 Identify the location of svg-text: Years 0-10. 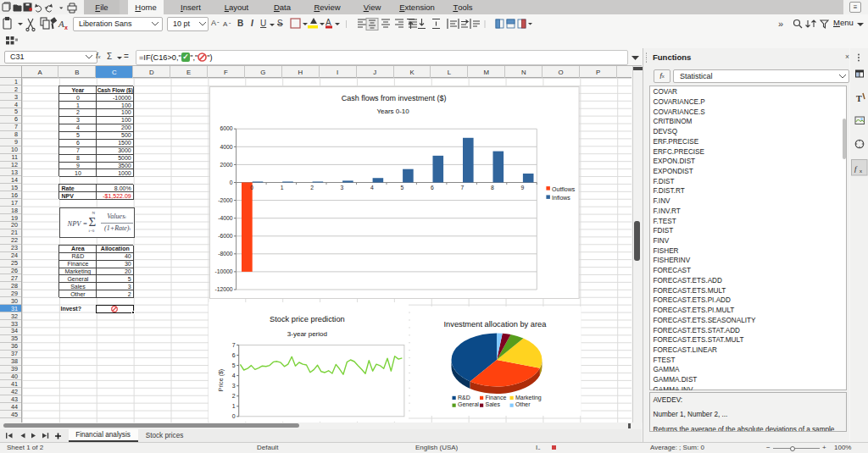
(393, 112).